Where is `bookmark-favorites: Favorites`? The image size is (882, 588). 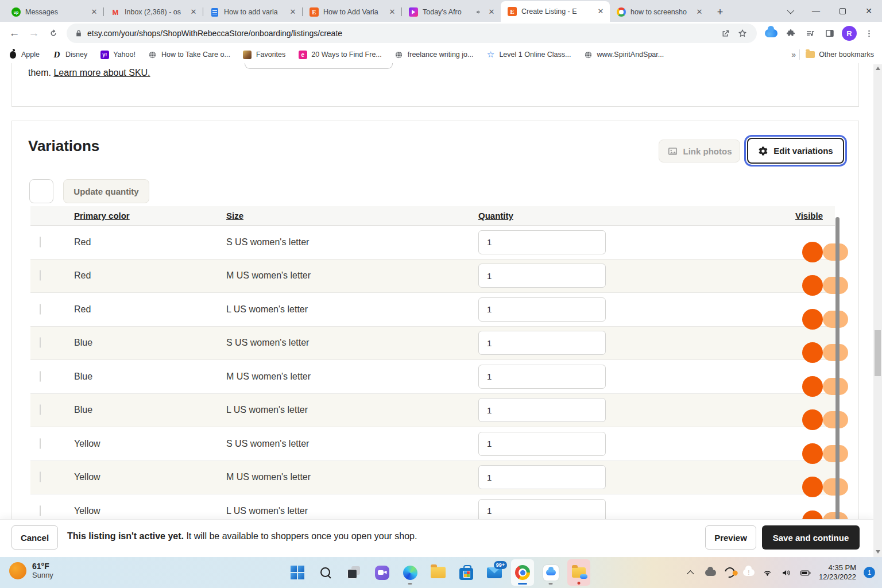
bookmark-favorites: Favorites is located at coordinates (264, 55).